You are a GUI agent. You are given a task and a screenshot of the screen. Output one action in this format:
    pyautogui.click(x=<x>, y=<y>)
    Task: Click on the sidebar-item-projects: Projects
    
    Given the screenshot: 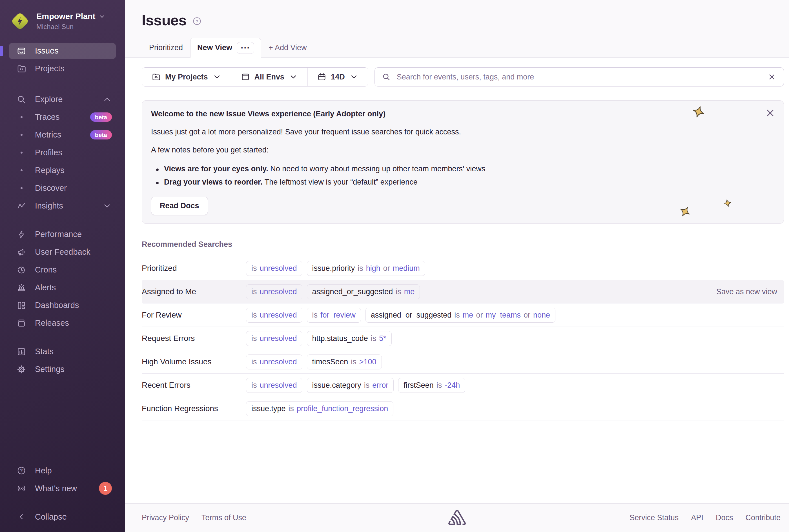 What is the action you would take?
    pyautogui.click(x=62, y=69)
    